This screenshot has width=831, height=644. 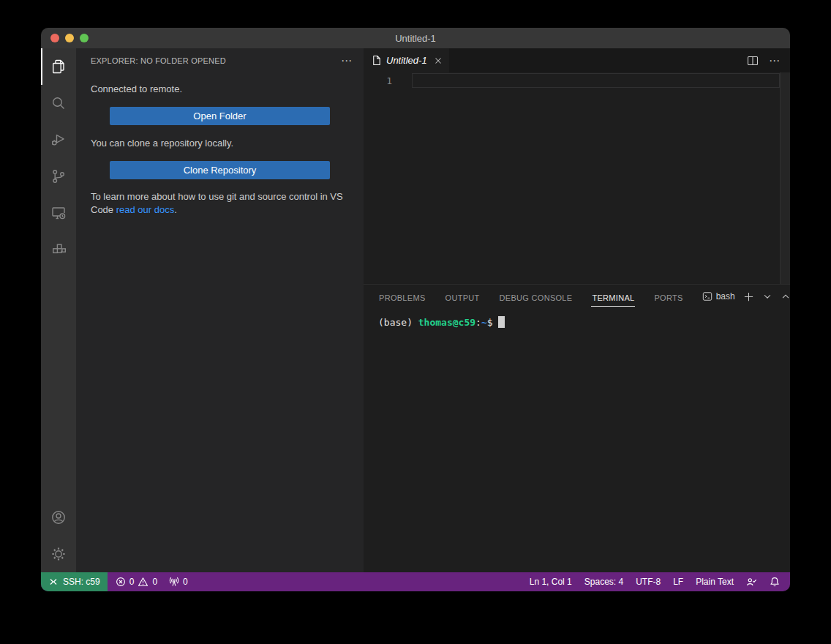 I want to click on tab-ports: PORTS, so click(x=669, y=297).